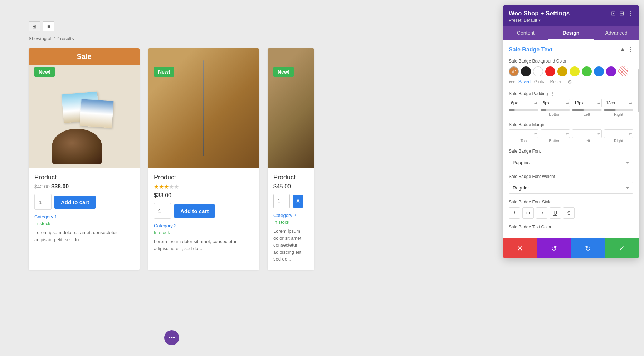  I want to click on floating-dots-button: •••, so click(172, 338).